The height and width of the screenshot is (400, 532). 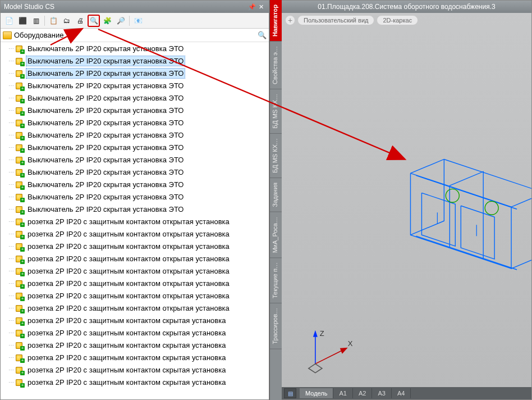 What do you see at coordinates (276, 200) in the screenshot?
I see `side-tab-strip: НавигаторСвойства э…БД MS КХ…БД MS КХ…За…` at bounding box center [276, 200].